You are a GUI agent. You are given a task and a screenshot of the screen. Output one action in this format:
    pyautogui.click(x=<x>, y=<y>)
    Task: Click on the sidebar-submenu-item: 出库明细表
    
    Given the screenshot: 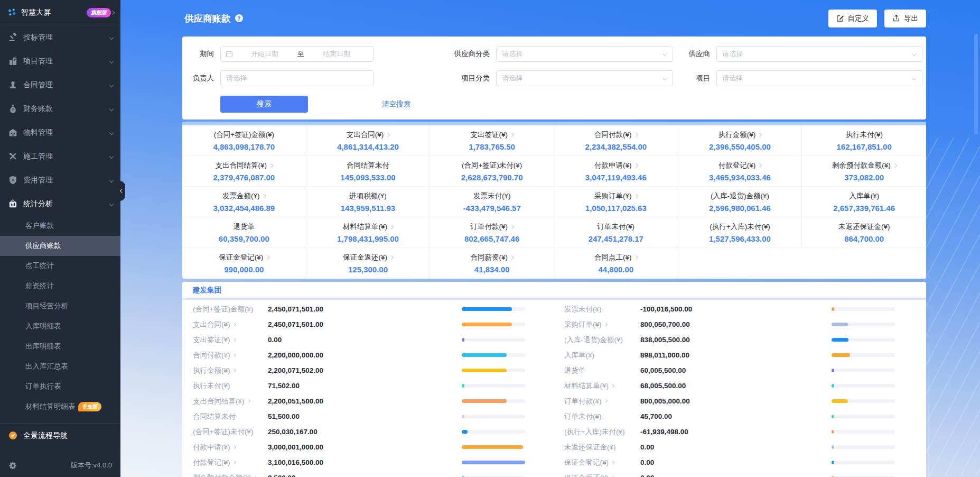 What is the action you would take?
    pyautogui.click(x=60, y=346)
    